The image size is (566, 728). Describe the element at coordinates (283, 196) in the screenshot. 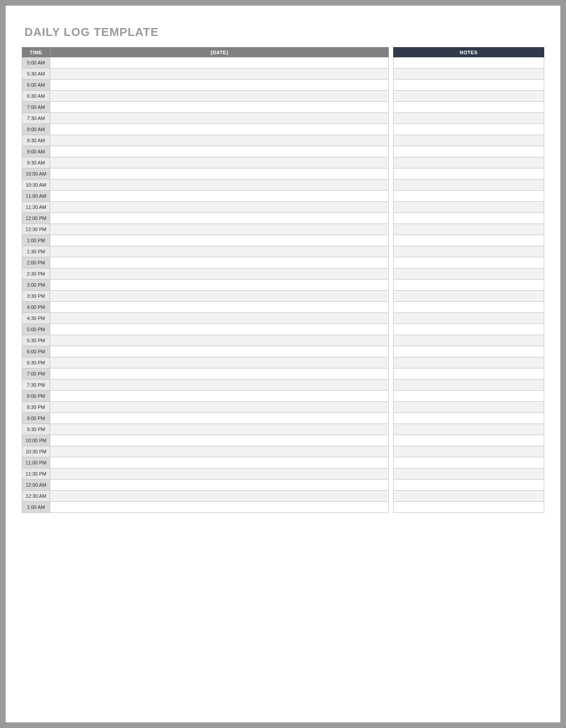

I see `table-row: 11:00 AM` at that location.